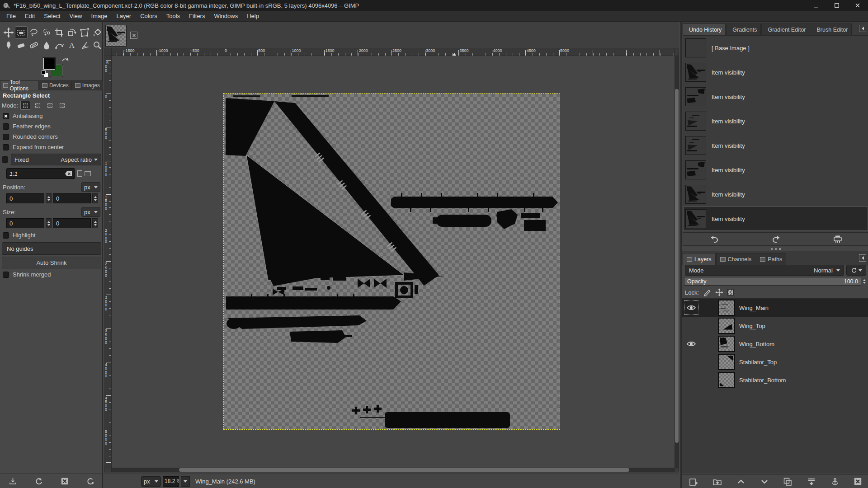 This screenshot has height=488, width=868. I want to click on position-unit-dropdown: px, so click(91, 187).